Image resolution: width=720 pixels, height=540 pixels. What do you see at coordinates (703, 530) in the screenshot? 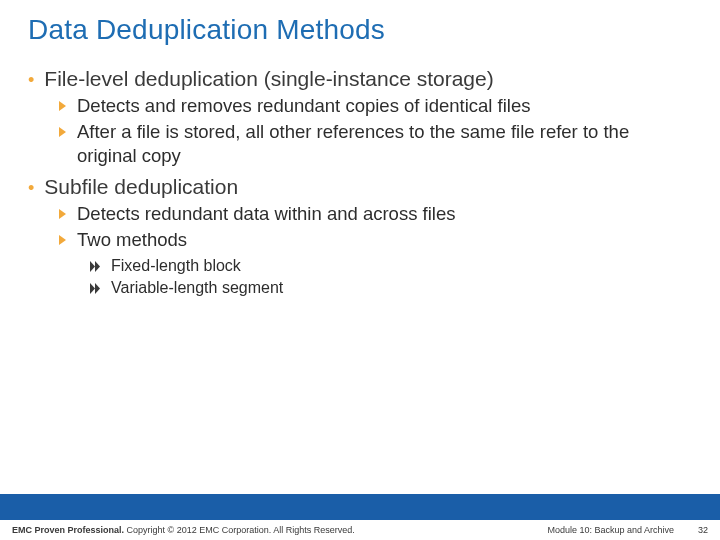
I see `footer-page-number: 32` at bounding box center [703, 530].